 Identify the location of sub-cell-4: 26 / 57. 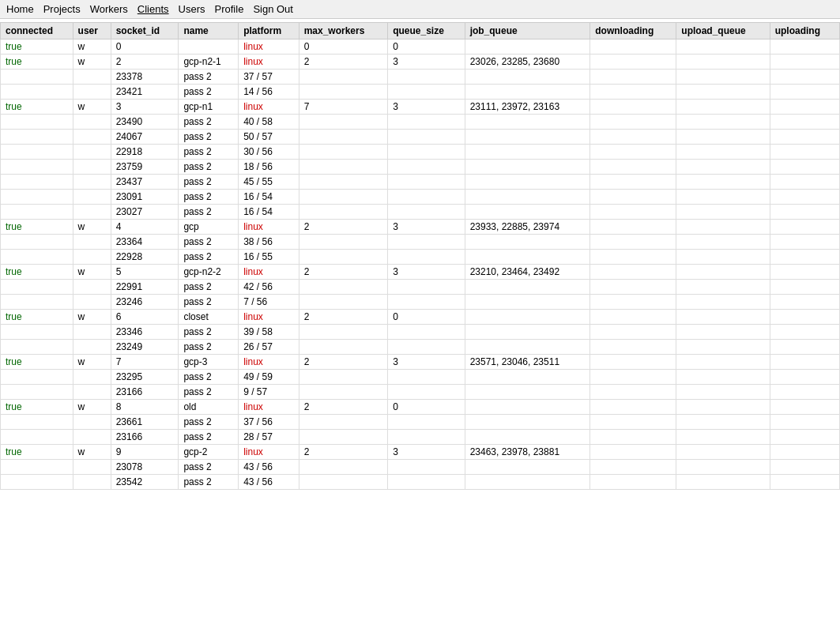
(269, 348).